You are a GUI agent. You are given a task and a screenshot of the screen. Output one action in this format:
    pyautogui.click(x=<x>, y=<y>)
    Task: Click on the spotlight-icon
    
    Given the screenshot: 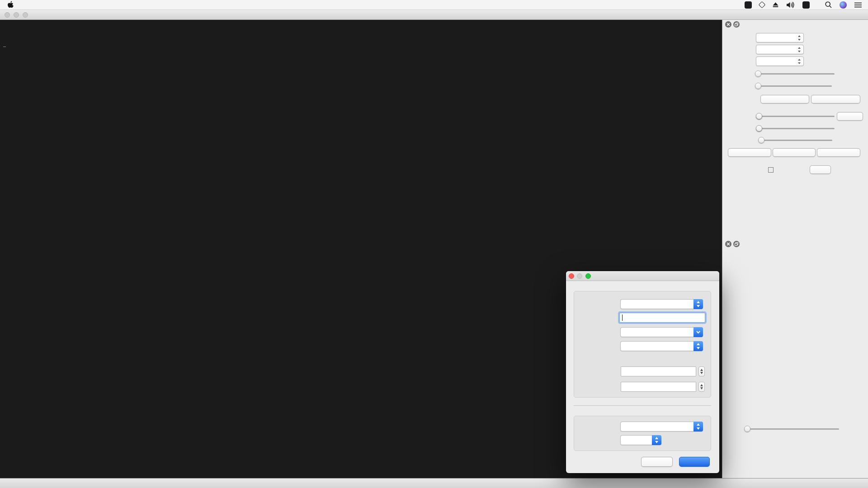 What is the action you would take?
    pyautogui.click(x=828, y=5)
    